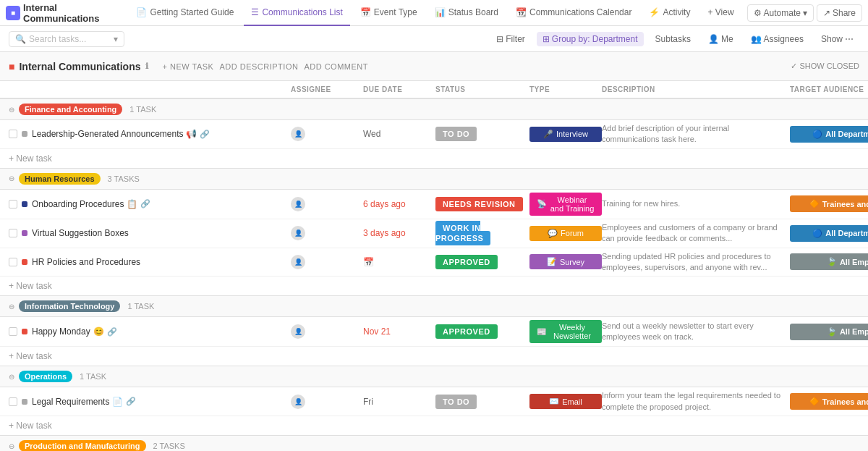 The image size is (868, 451). Describe the element at coordinates (482, 90) in the screenshot. I see `col-status: STATUS` at that location.